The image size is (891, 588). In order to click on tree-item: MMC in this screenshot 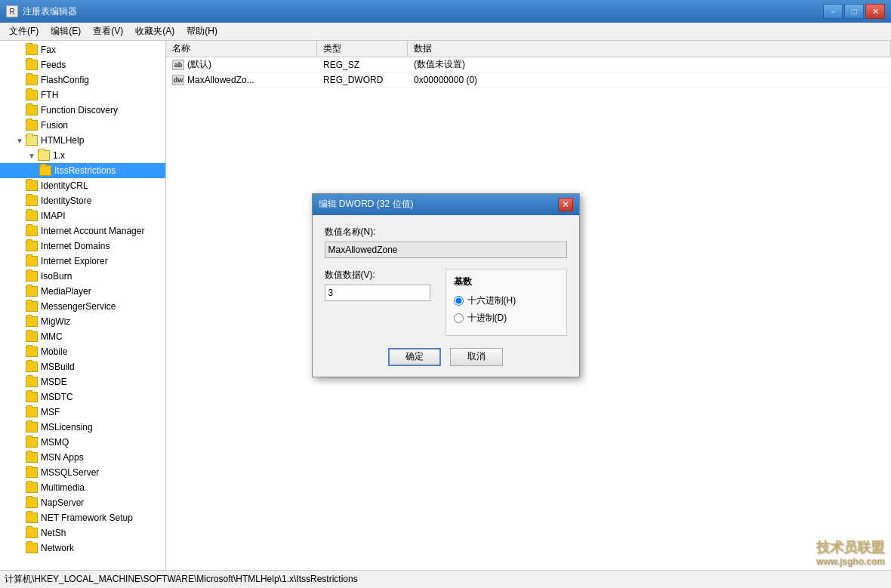, I will do `click(83, 337)`.